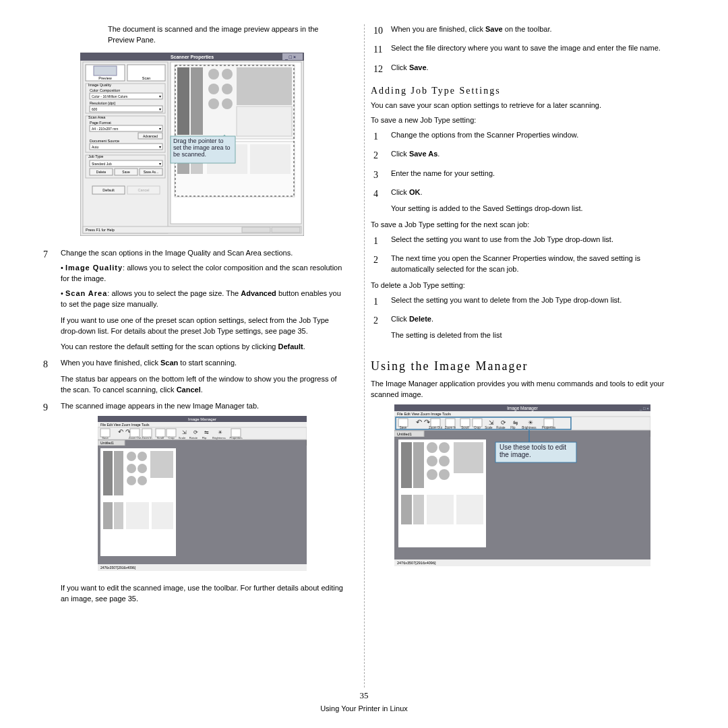 This screenshot has height=728, width=728. Describe the element at coordinates (205, 438) in the screenshot. I see `svg-text: Flip` at that location.